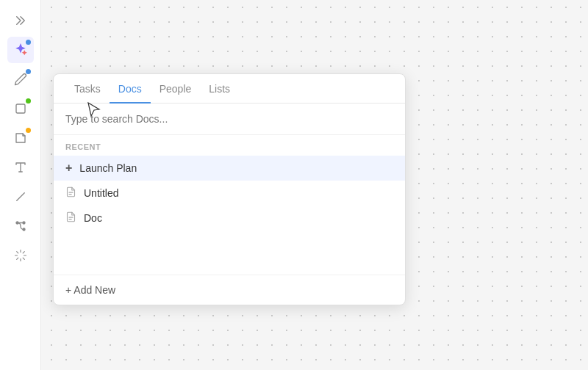 This screenshot has width=588, height=370. What do you see at coordinates (87, 89) in the screenshot?
I see `tab-tasks: Tasks` at bounding box center [87, 89].